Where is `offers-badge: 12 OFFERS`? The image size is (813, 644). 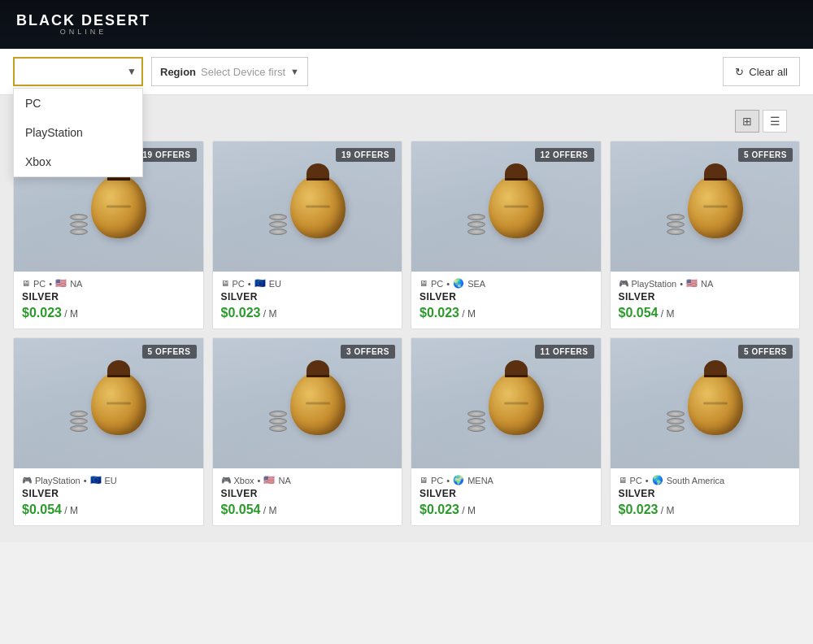 offers-badge: 12 OFFERS is located at coordinates (564, 154).